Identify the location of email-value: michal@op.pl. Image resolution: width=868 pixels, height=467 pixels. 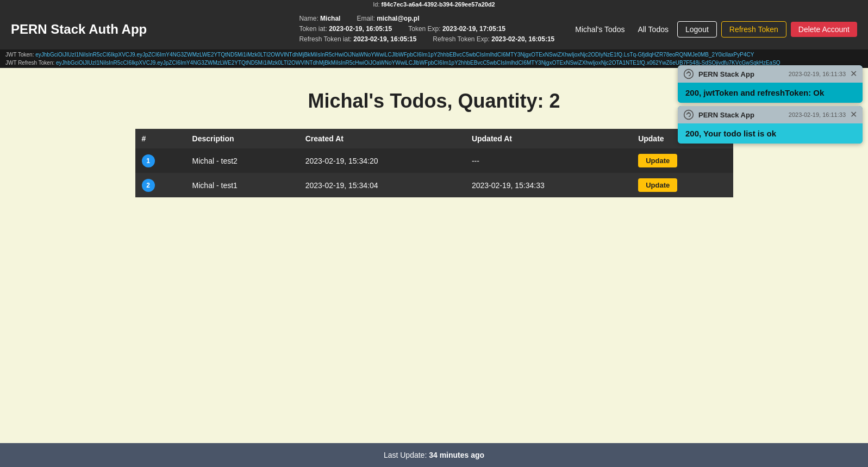
(398, 18).